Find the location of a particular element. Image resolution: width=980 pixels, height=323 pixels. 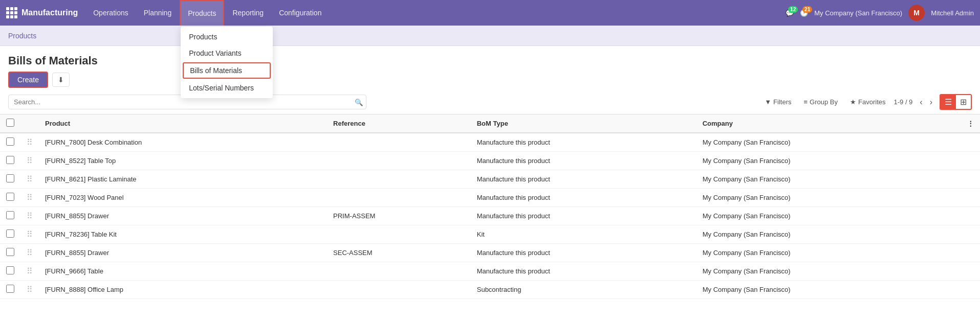

table-row: ⠿ [FURN_9666] Table Manufacture this pro… is located at coordinates (490, 271).